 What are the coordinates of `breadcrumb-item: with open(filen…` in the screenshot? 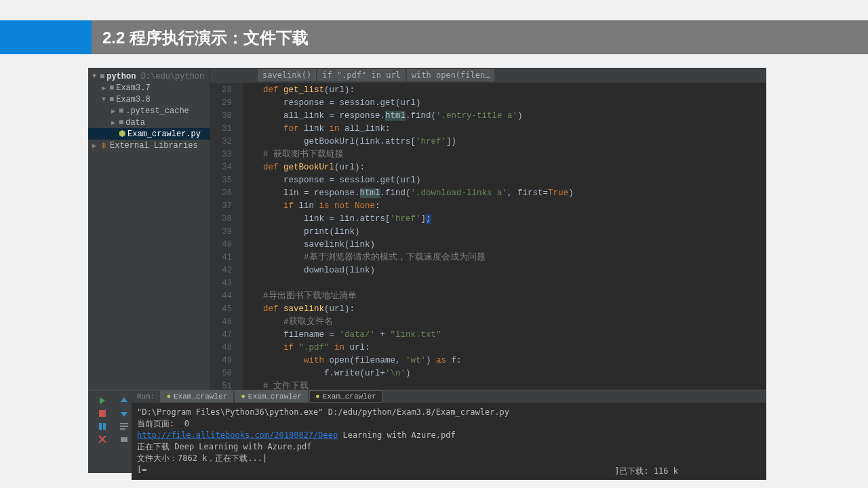 It's located at (451, 75).